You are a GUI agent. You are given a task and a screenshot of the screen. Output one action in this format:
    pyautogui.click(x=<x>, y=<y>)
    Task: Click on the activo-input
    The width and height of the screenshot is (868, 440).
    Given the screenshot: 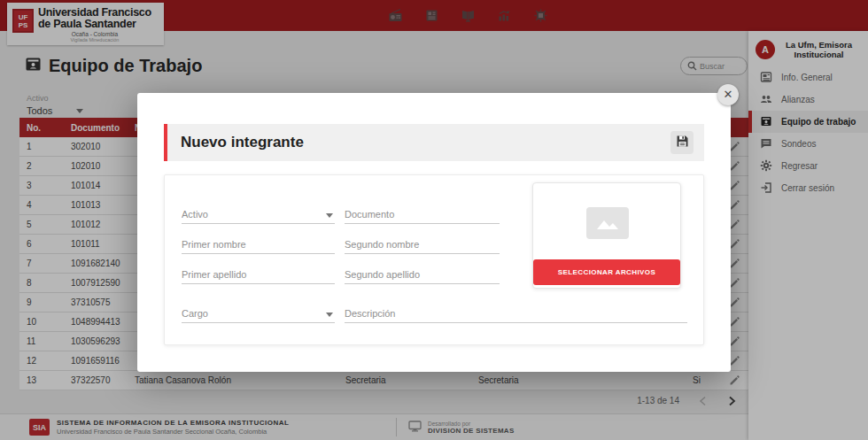 What is the action you would take?
    pyautogui.click(x=259, y=214)
    